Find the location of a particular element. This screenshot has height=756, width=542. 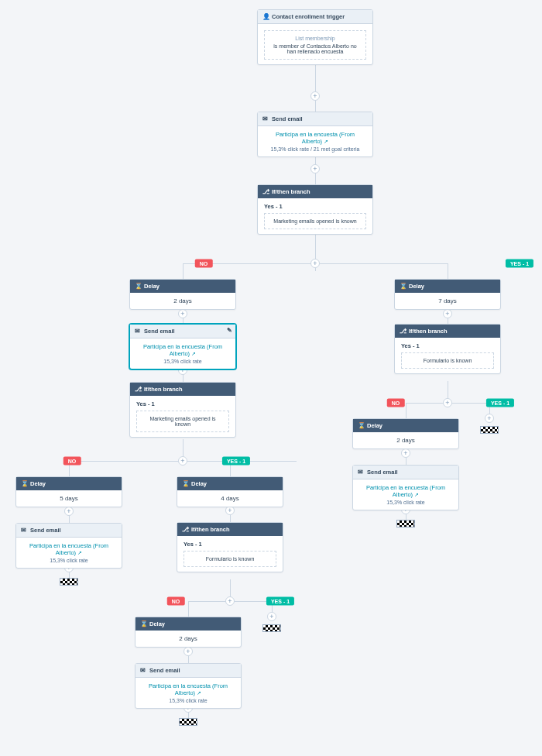

send-email-card: ✉Send email ✎ Participa en la encuesta (… is located at coordinates (183, 347).